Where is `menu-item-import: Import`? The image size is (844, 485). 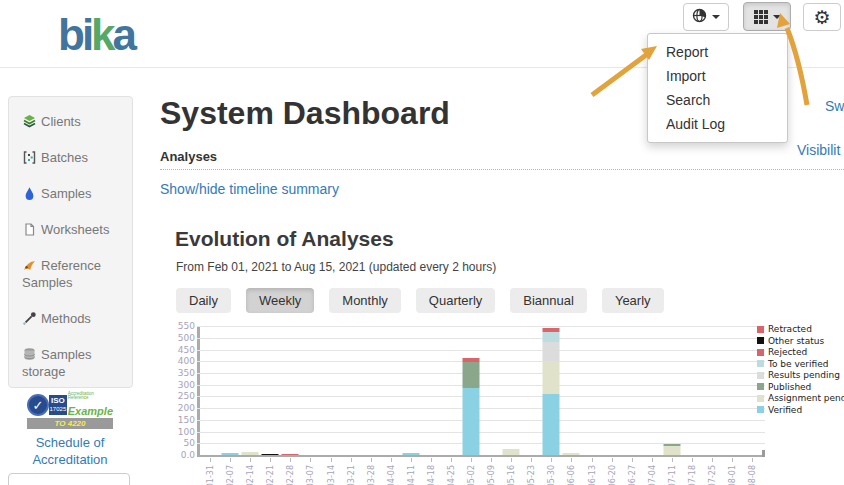
menu-item-import: Import is located at coordinates (718, 76).